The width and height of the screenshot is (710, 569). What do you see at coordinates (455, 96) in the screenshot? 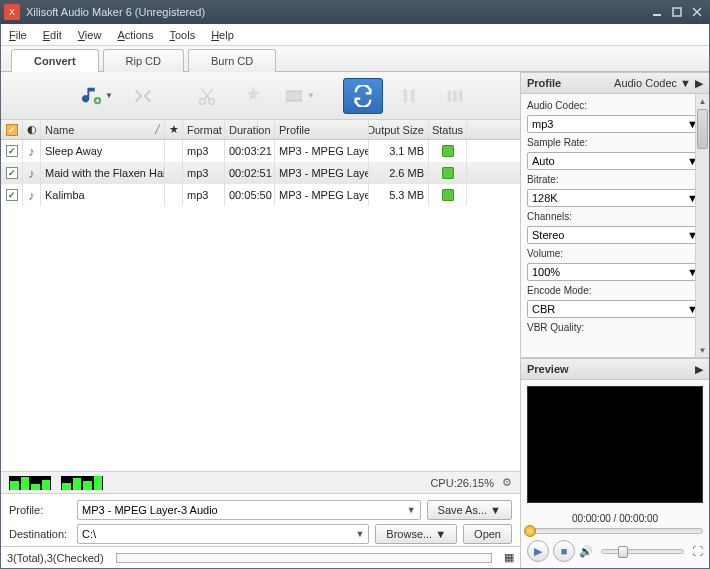
I see `stop-button` at bounding box center [455, 96].